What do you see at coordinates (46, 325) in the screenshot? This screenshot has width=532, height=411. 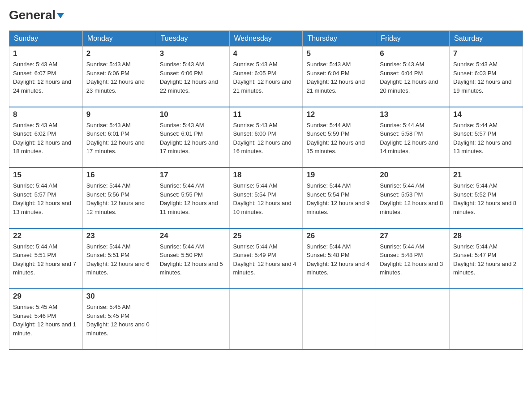 I see `day-info: Sunrise: 5:45 AM Sunset: 5:46 PM Dayligh…` at bounding box center [46, 325].